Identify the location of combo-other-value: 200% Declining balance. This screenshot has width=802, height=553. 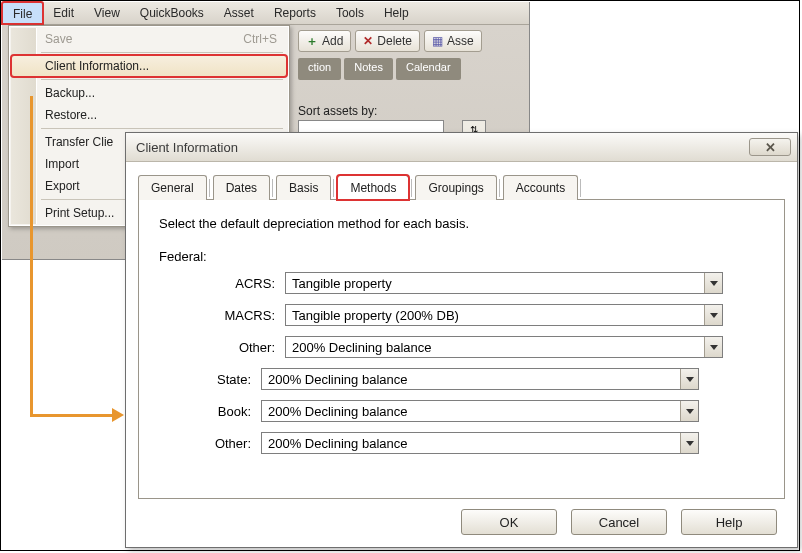
(338, 444).